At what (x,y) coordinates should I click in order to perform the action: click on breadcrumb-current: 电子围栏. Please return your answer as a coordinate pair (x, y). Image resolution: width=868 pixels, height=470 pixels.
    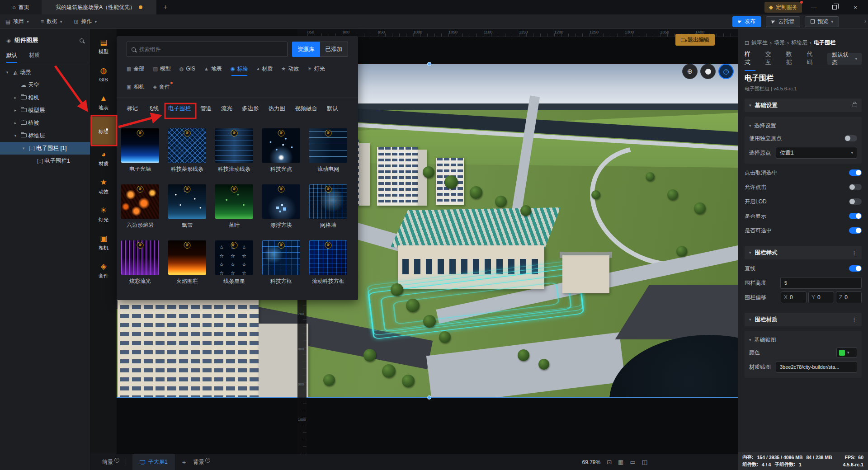
    Looking at the image, I should click on (825, 42).